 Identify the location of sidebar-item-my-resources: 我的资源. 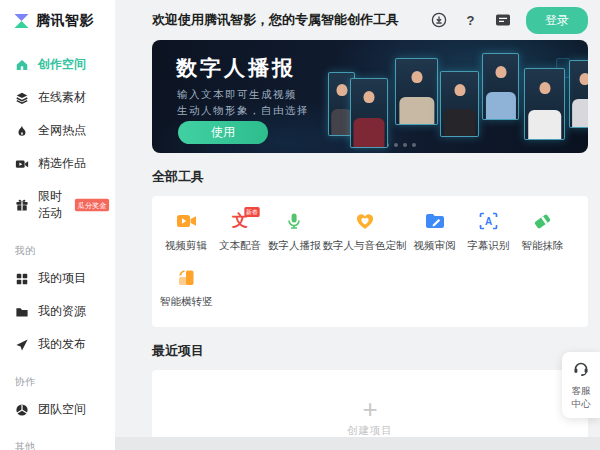
(58, 312).